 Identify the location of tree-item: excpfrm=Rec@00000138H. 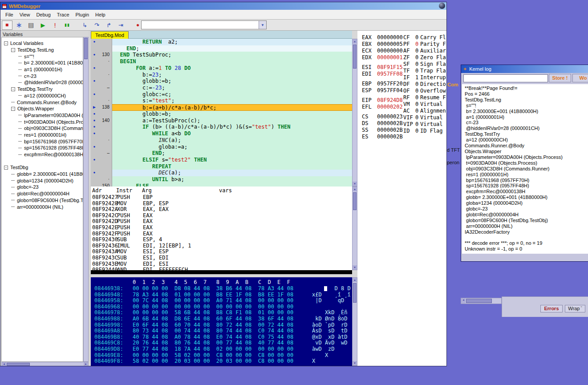
(42, 155).